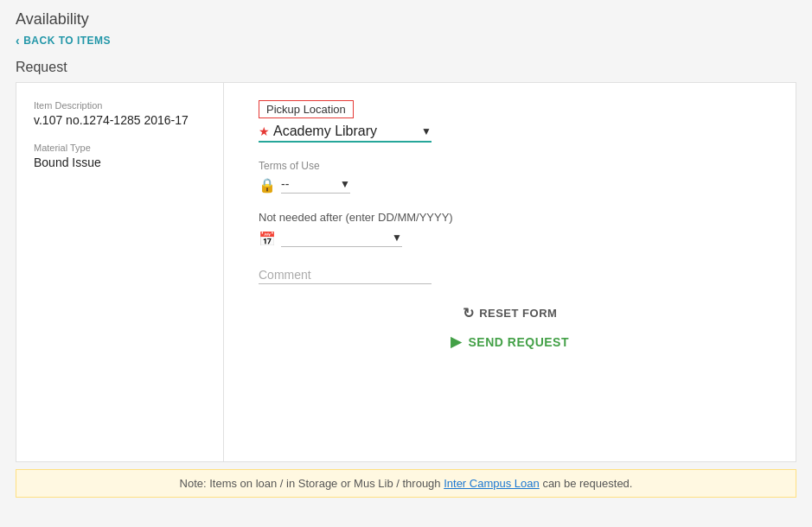 The image size is (812, 527). I want to click on back-to-items-link: ‹ BACK TO ITEMS, so click(63, 41).